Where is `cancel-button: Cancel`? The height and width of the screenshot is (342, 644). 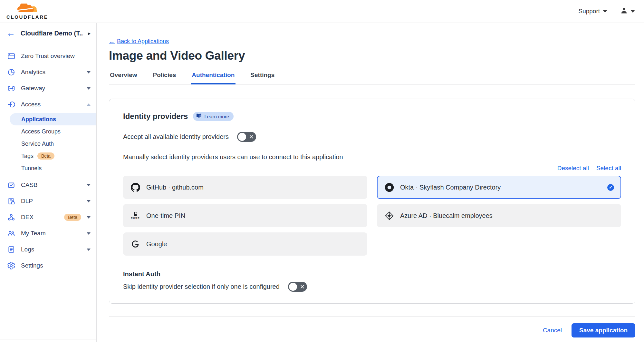 cancel-button: Cancel is located at coordinates (552, 330).